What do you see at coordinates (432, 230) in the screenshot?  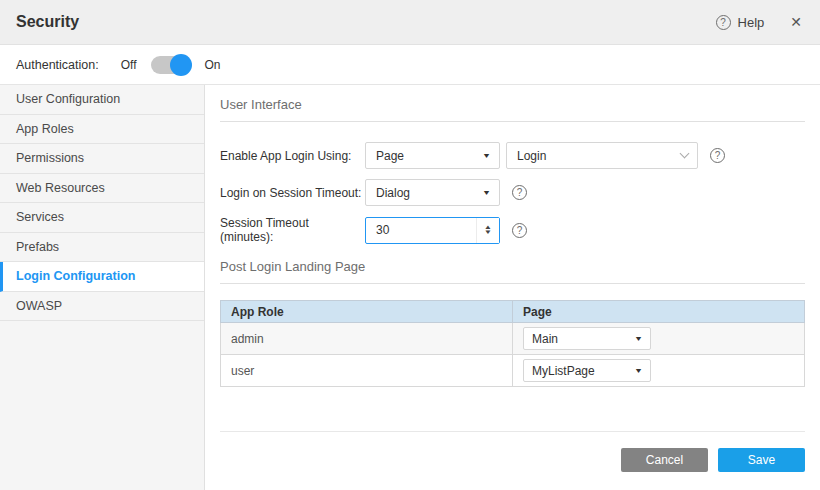 I see `session-timeout-input: 30 ▲ ▼` at bounding box center [432, 230].